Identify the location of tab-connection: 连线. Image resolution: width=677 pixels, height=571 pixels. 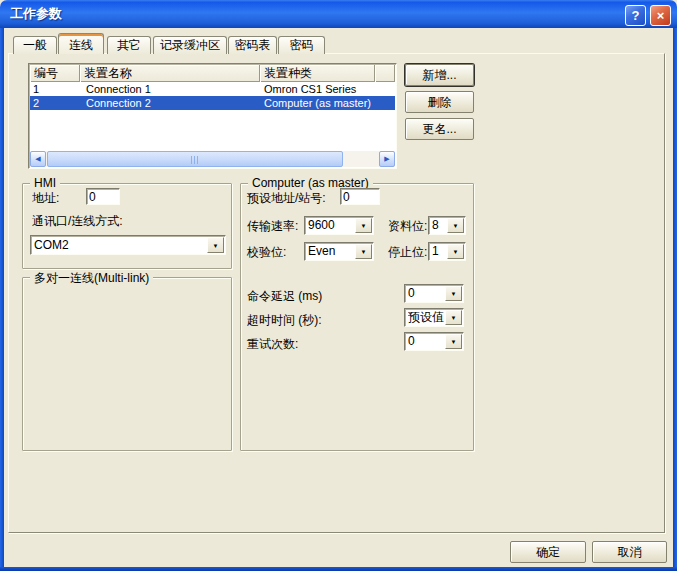
(81, 44).